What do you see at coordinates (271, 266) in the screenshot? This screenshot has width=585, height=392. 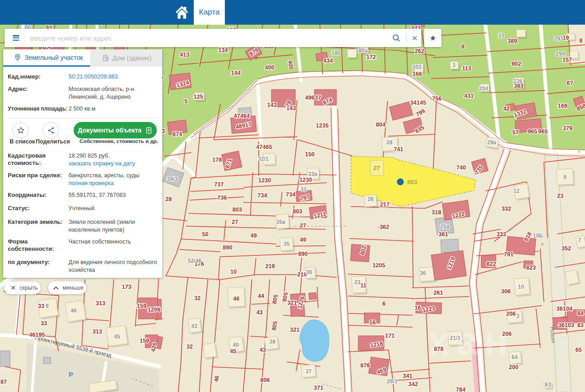 I see `svg-text: 219` at bounding box center [271, 266].